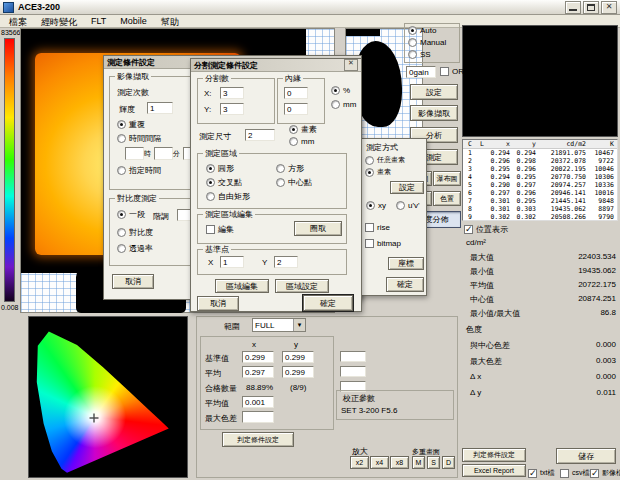  What do you see at coordinates (540, 169) in the screenshot?
I see `table-row: 30.2950.29620022.19510046` at bounding box center [540, 169].